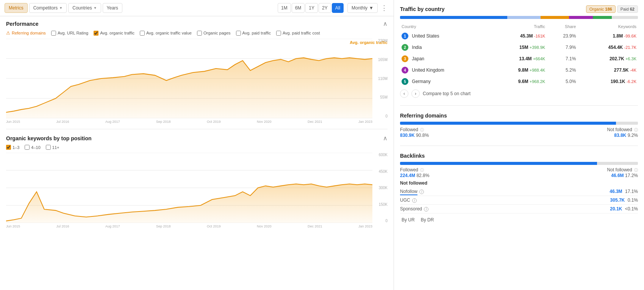 The width and height of the screenshot is (644, 290). Describe the element at coordinates (384, 8) in the screenshot. I see `more-options-button: ⋮` at that location.